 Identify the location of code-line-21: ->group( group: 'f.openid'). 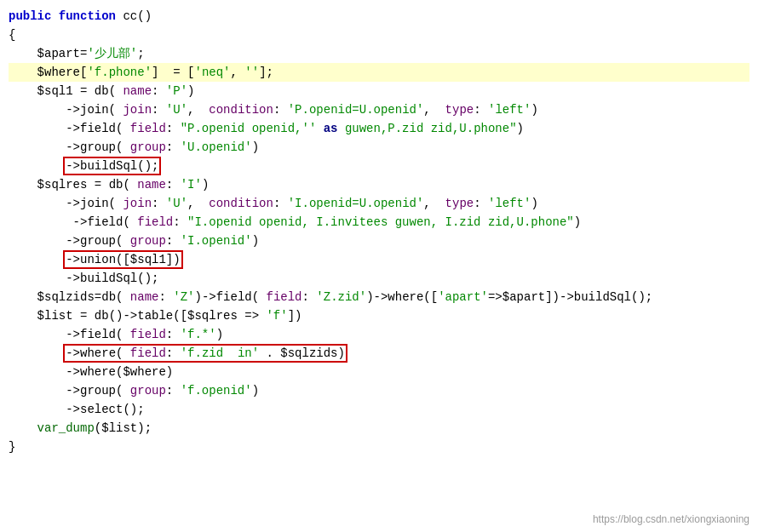
(379, 391).